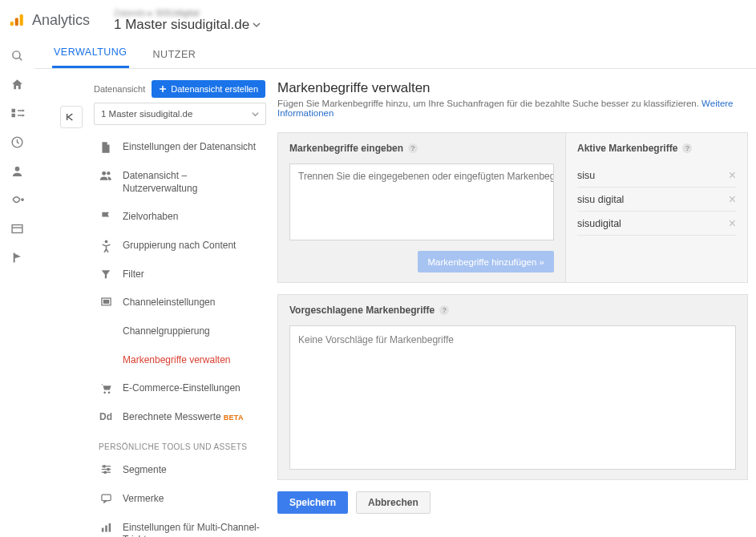 This screenshot has width=756, height=537. I want to click on menu-label: Zielvorhaben, so click(151, 217).